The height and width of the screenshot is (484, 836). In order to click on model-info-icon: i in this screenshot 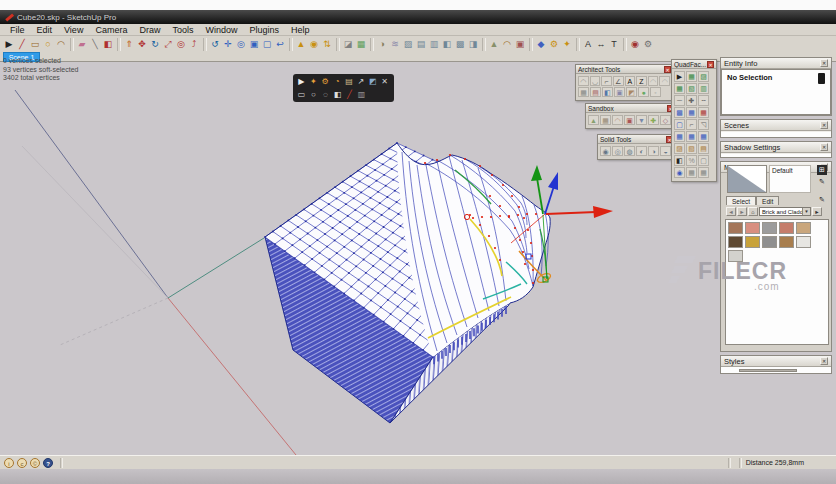, I will do `click(9, 463)`.